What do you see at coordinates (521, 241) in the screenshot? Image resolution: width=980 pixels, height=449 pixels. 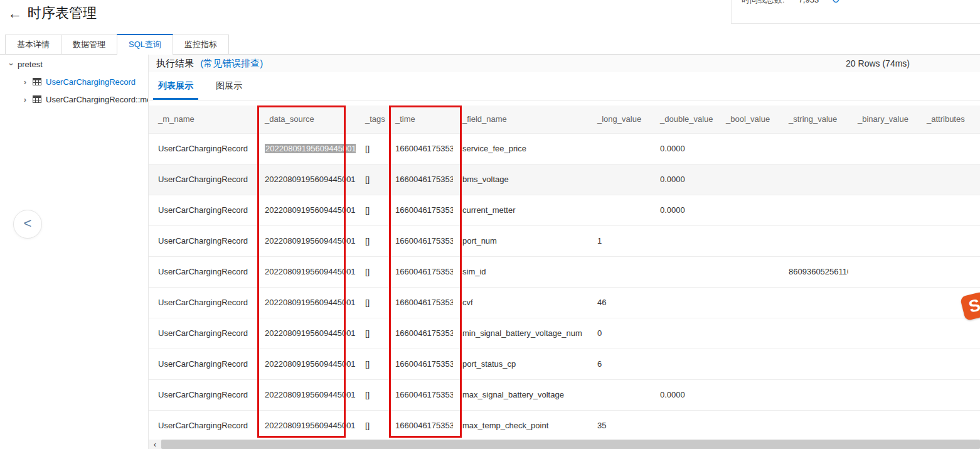 I see `table-cell: port_num` at bounding box center [521, 241].